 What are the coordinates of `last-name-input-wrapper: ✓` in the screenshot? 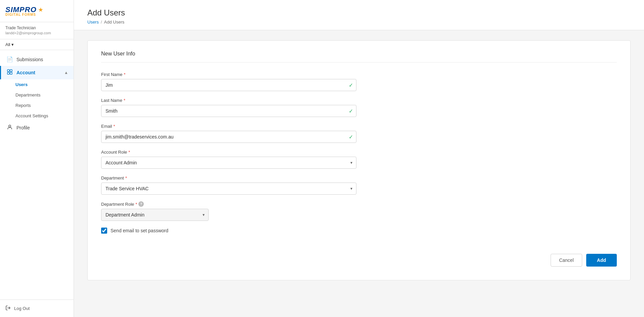 It's located at (229, 111).